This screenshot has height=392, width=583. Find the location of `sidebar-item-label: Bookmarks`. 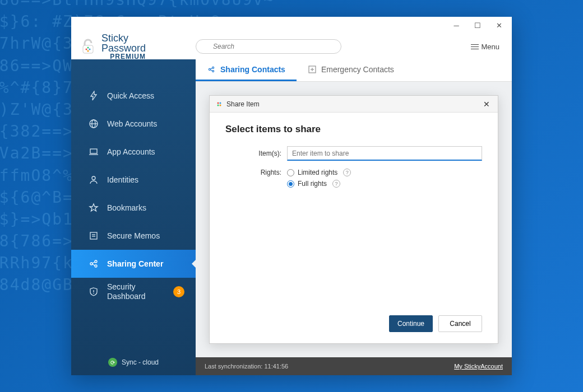

sidebar-item-label: Bookmarks is located at coordinates (127, 208).